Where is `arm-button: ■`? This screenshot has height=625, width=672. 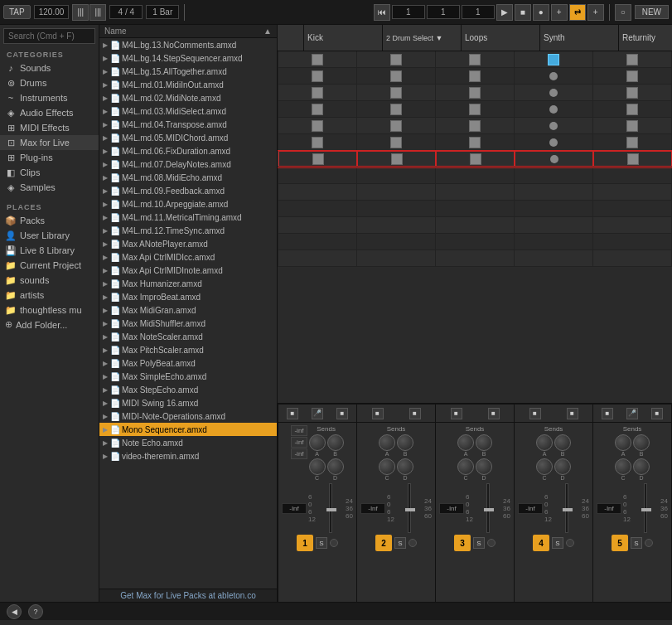
arm-button: ■ is located at coordinates (457, 414).